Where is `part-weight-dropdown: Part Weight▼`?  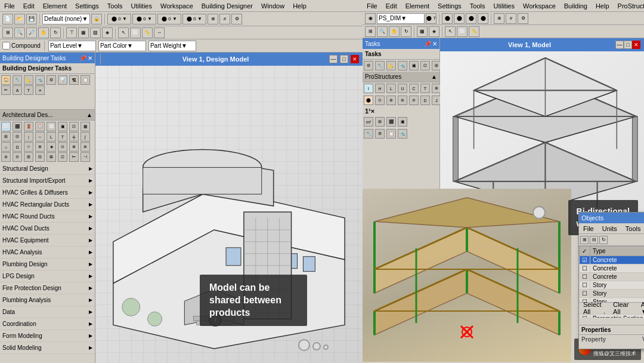 part-weight-dropdown: Part Weight▼ is located at coordinates (172, 46).